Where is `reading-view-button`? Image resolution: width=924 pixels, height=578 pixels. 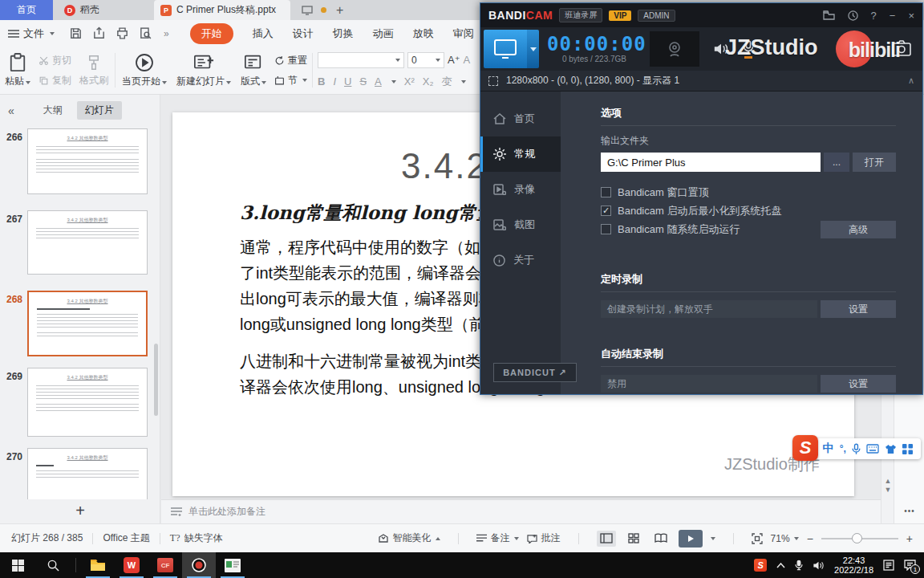 reading-view-button is located at coordinates (661, 539).